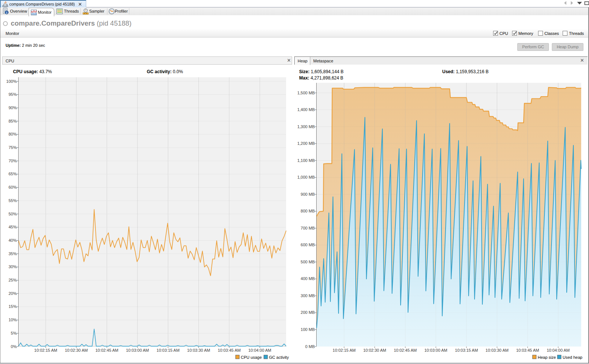 The width and height of the screenshot is (589, 364). I want to click on svg-text: 100%, so click(12, 81).